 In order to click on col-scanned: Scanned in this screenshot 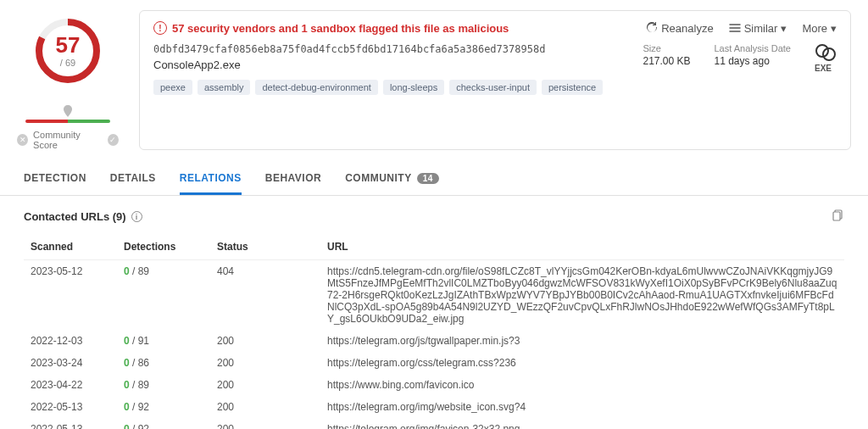, I will do `click(70, 248)`.